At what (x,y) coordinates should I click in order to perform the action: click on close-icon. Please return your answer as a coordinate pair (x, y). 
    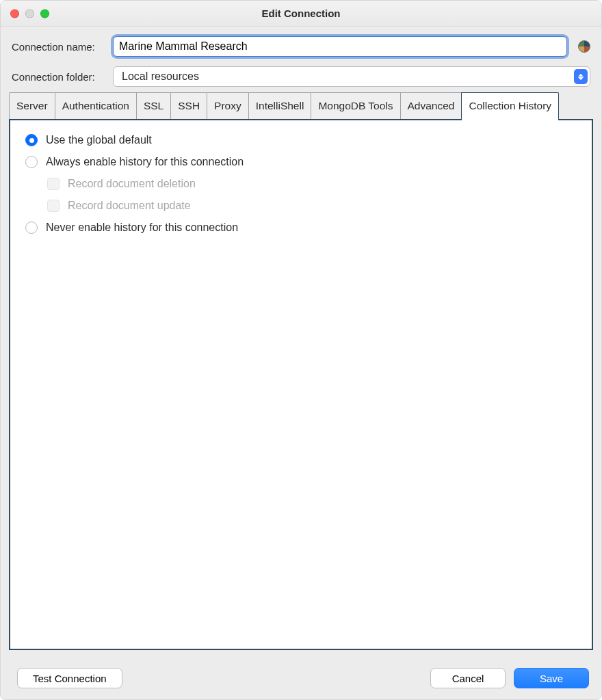
    Looking at the image, I should click on (15, 14).